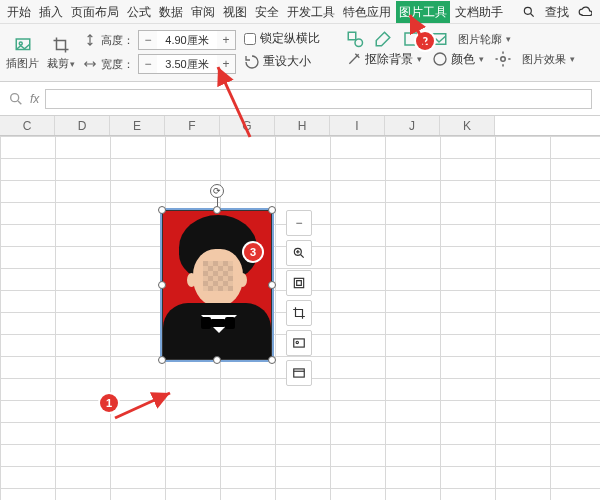 Image resolution: width=600 pixels, height=500 pixels. I want to click on mini-fit-button, so click(299, 283).